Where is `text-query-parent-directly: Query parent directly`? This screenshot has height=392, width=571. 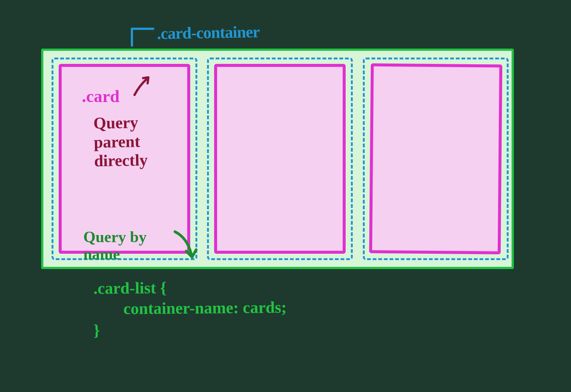
text-query-parent-directly: Query parent directly is located at coordinates (121, 142).